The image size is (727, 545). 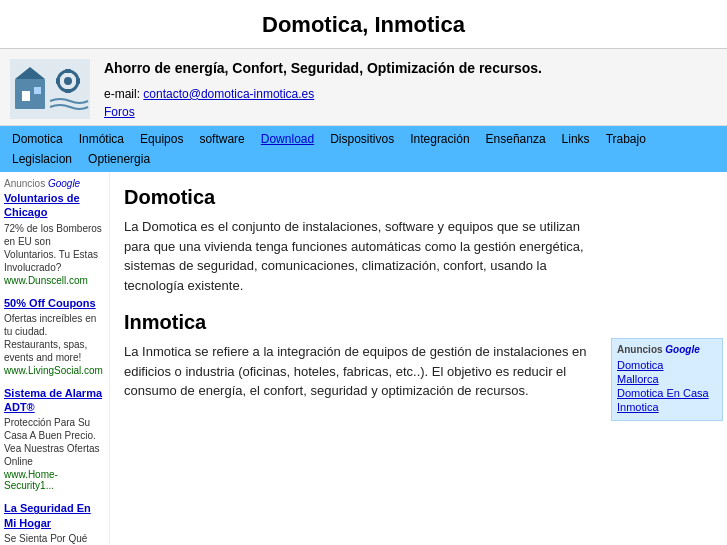 I want to click on nav-item-links: Links, so click(x=576, y=139).